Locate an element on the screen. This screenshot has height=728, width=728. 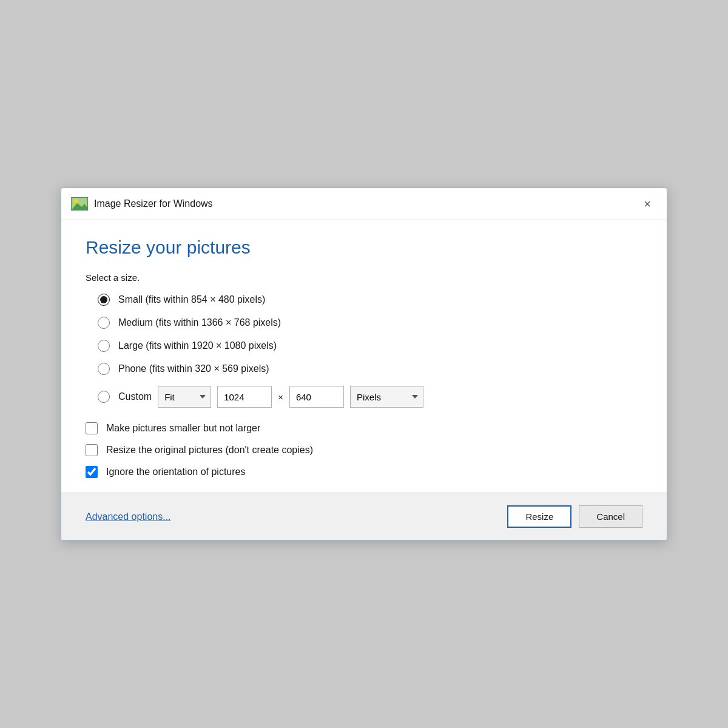
checkbox-smaller-input is located at coordinates (92, 428).